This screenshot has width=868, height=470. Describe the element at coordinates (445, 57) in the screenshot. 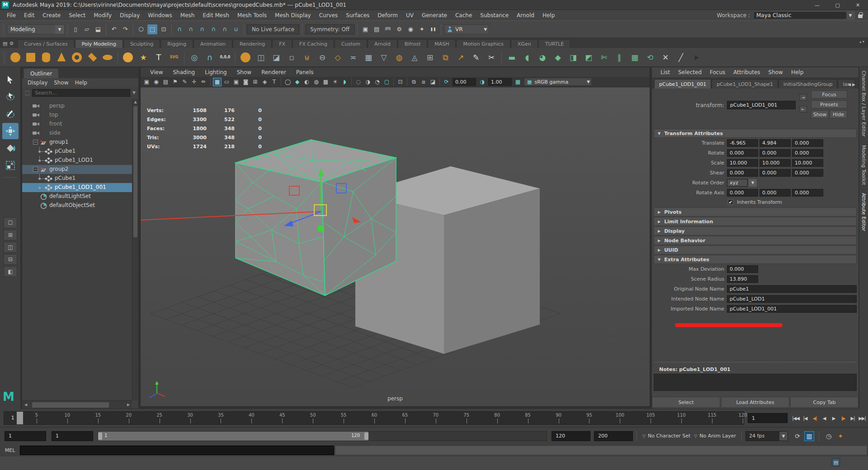

I see `mirror-icon: ⧉` at that location.